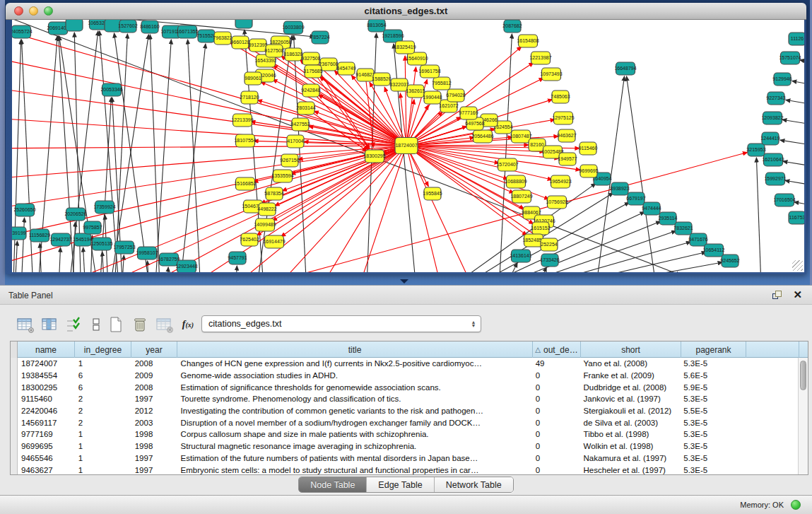  Describe the element at coordinates (116, 325) in the screenshot. I see `new-table-icon` at that location.